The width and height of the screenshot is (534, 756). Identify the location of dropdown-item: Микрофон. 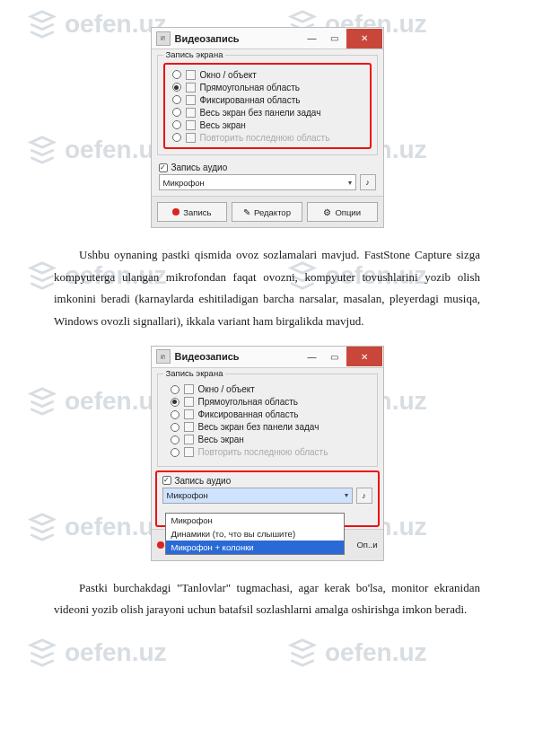
(255, 521).